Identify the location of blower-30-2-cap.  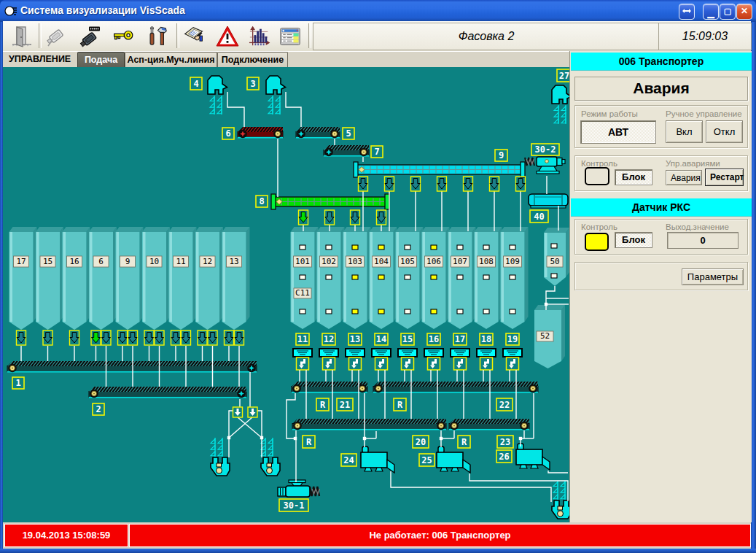
(564, 162).